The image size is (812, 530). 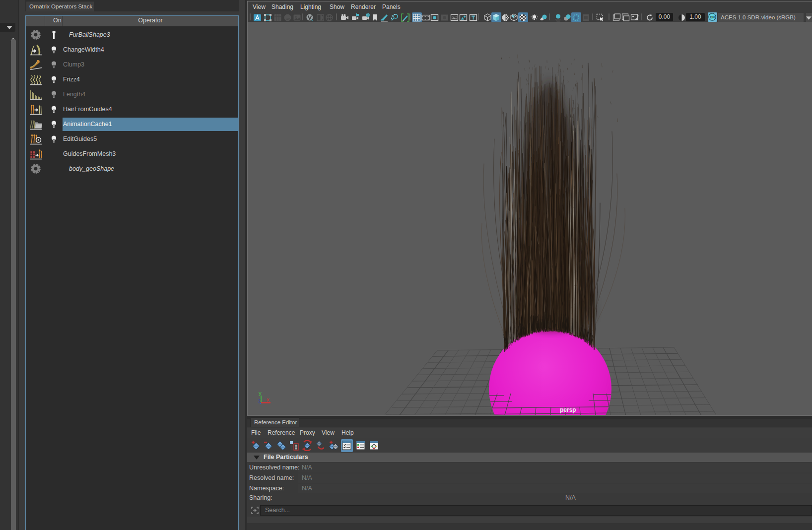 I want to click on svg-text: ON, so click(x=712, y=17).